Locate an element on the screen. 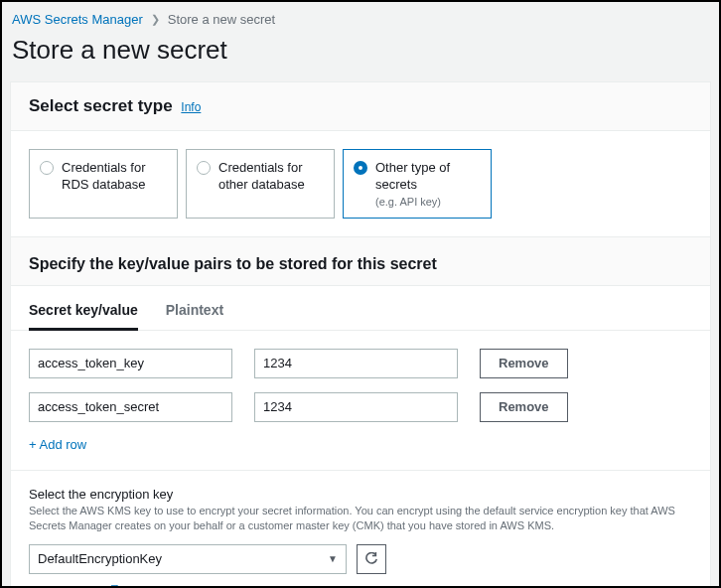  encryption-key-select: DefaultEncryptionKey ▼ is located at coordinates (188, 559).